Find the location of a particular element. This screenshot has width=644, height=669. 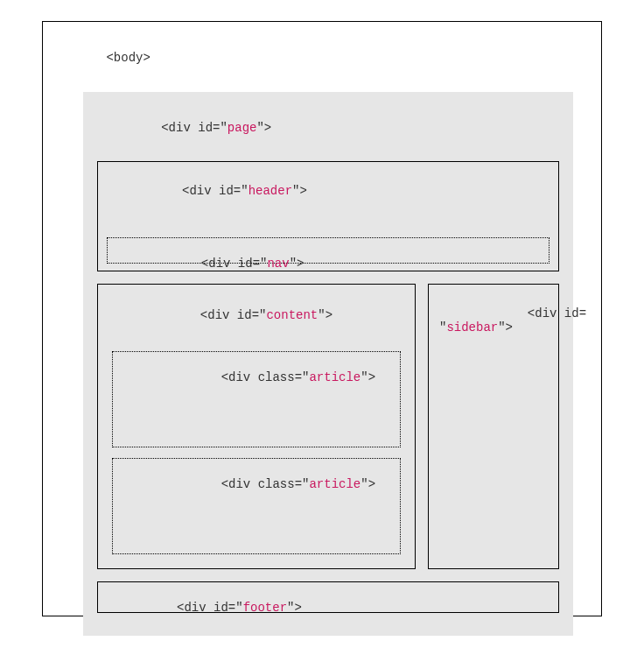

article-box-2: <div class="article"> is located at coordinates (256, 506).